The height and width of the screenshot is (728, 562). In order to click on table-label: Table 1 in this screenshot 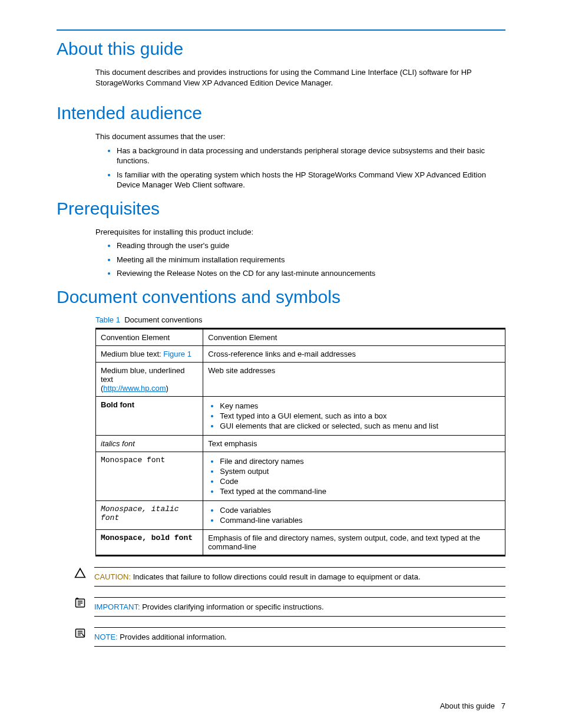, I will do `click(108, 319)`.